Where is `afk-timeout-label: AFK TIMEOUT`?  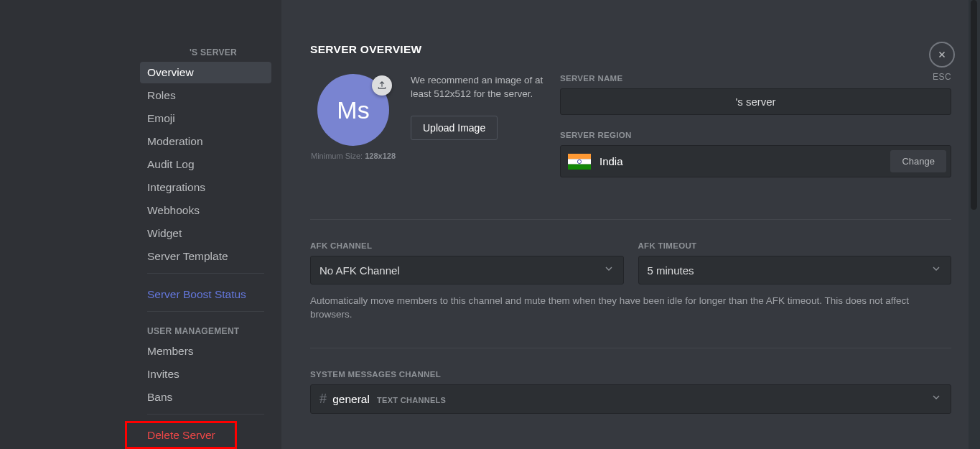 afk-timeout-label: AFK TIMEOUT is located at coordinates (795, 246).